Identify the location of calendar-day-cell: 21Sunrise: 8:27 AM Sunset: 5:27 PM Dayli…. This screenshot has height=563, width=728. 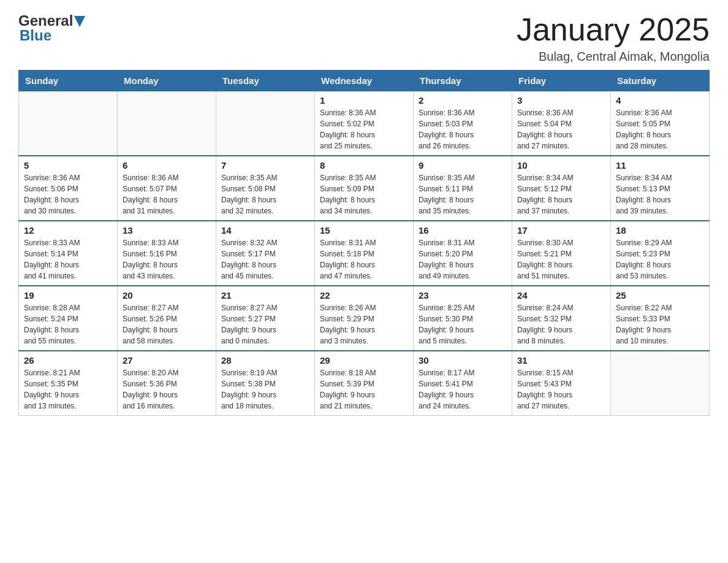
(266, 318).